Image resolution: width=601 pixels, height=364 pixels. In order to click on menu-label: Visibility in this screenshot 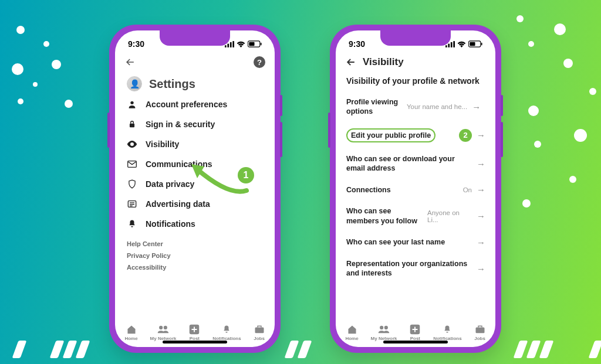, I will do `click(162, 144)`.